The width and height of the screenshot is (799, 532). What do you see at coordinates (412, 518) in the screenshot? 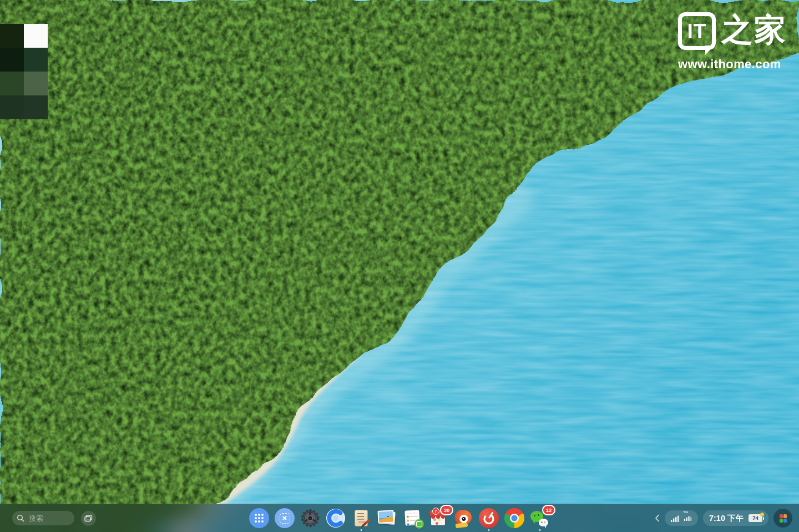
I see `app-checklist` at bounding box center [412, 518].